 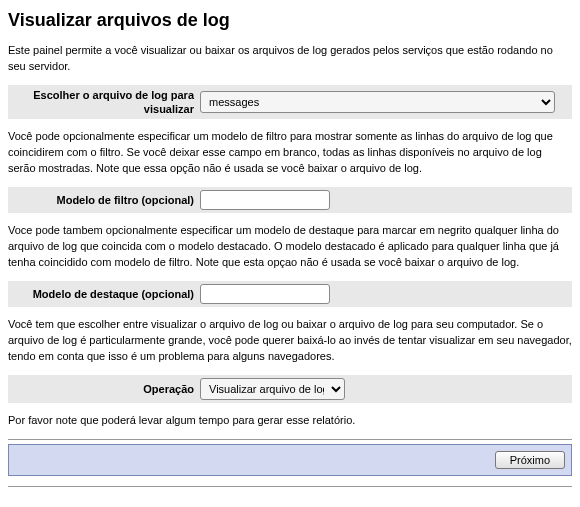 I want to click on filter-label: Modelo de filtro (opcional), so click(x=104, y=200).